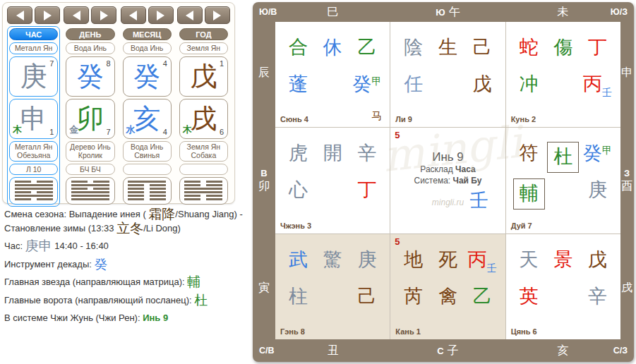 The image size is (636, 364). Describe the element at coordinates (298, 47) in the screenshot. I see `palace-char: 合` at that location.